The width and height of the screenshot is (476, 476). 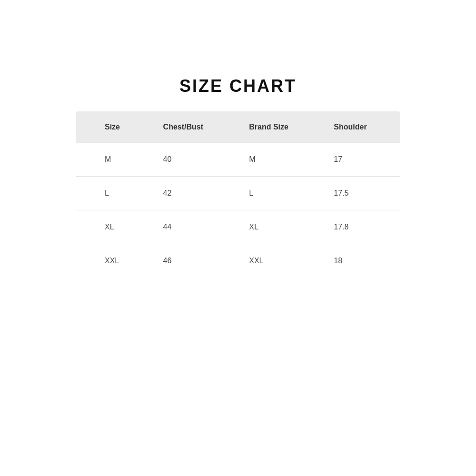 I want to click on table-row: L42L17.5, so click(x=238, y=193).